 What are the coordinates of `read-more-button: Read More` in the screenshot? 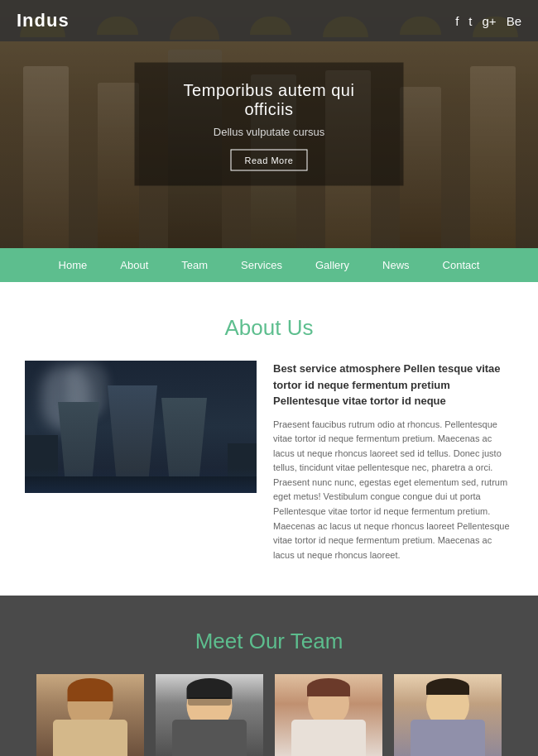 It's located at (270, 160).